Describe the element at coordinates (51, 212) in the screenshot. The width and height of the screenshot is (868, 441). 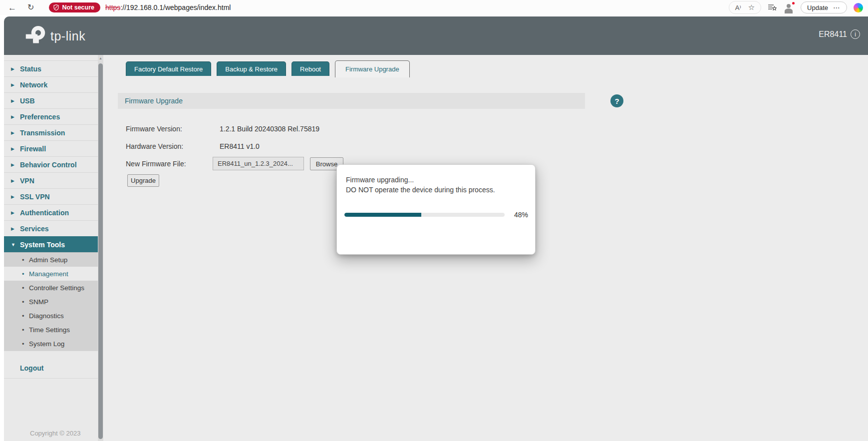
I see `sidebar-item-authentication: ▶ Authentication` at that location.